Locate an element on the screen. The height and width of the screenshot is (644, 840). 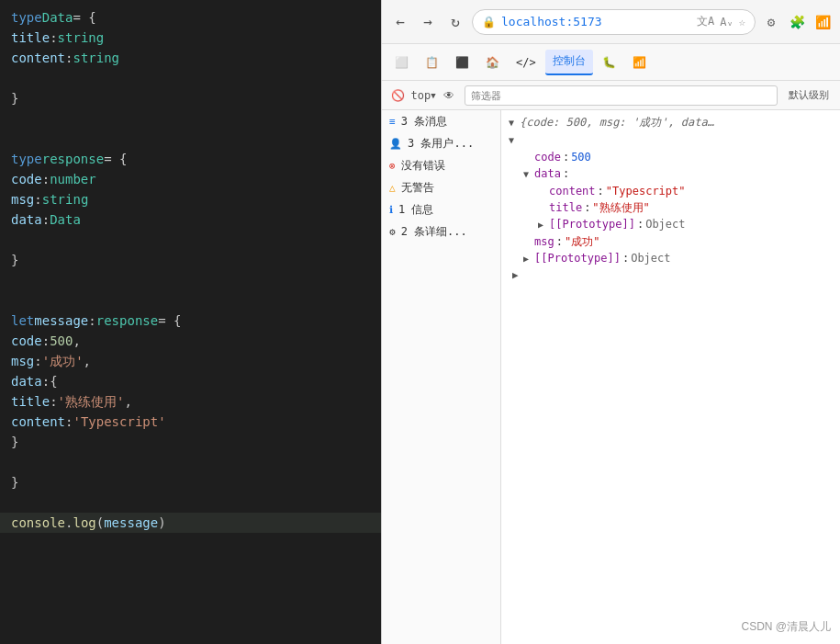
code-line: console.log(message) is located at coordinates (191, 523).